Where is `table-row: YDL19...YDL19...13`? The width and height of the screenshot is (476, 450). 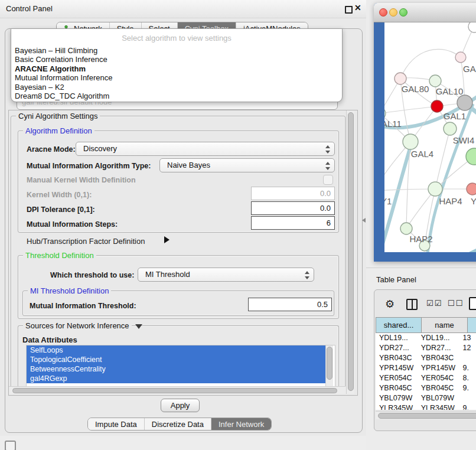 table-row: YDL19...YDL19...13 is located at coordinates (426, 338).